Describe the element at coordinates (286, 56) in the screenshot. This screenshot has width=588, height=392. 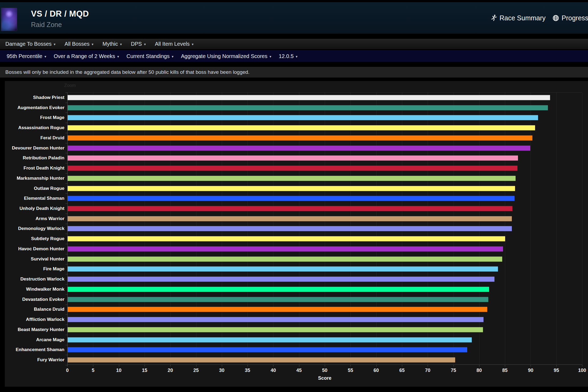
I see `filter-label: 12.0.5` at that location.